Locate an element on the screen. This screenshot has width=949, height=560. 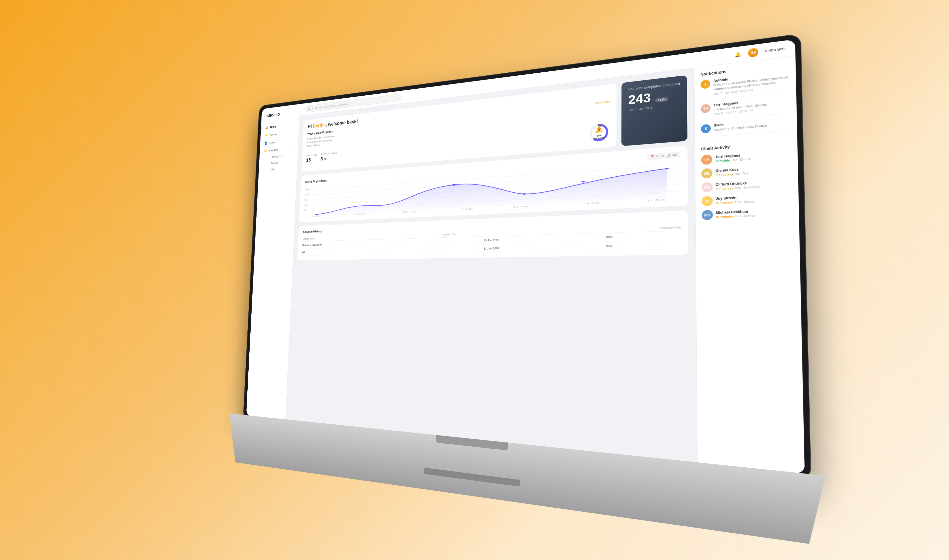
calendar-icon: 📅 is located at coordinates (652, 157).